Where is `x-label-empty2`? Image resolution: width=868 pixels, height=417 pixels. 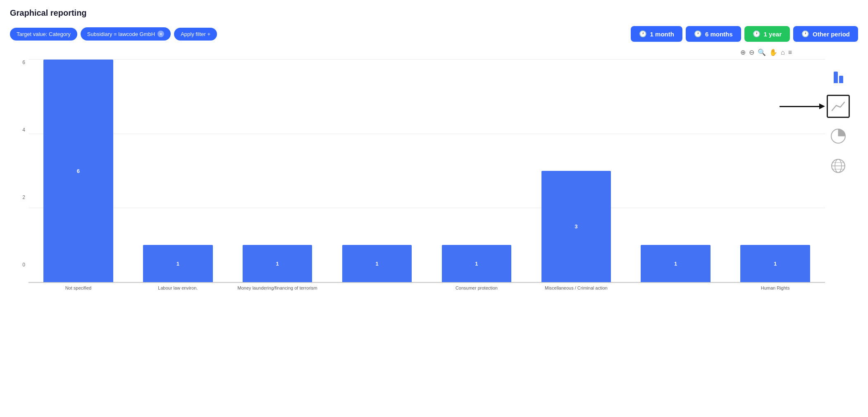
x-label-empty2 is located at coordinates (675, 288).